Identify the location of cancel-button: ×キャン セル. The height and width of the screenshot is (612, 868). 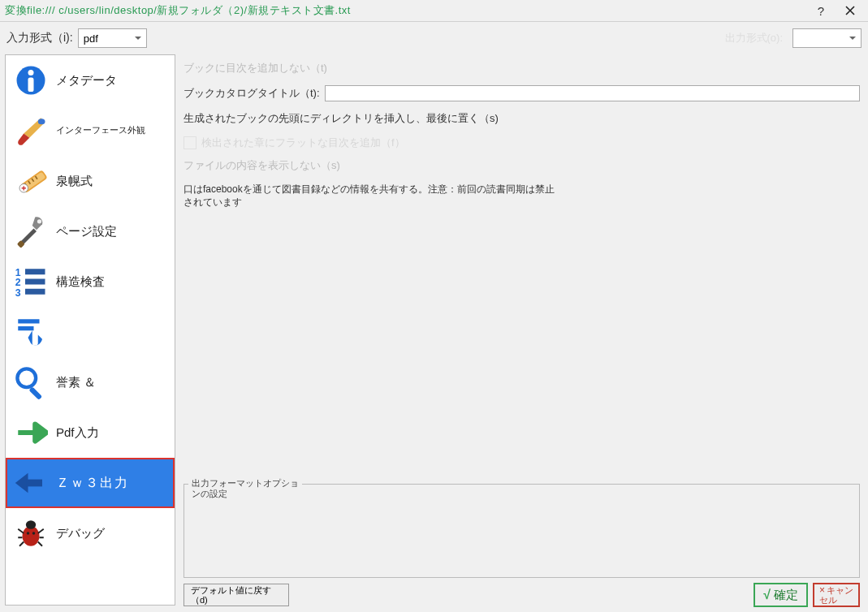
(836, 595).